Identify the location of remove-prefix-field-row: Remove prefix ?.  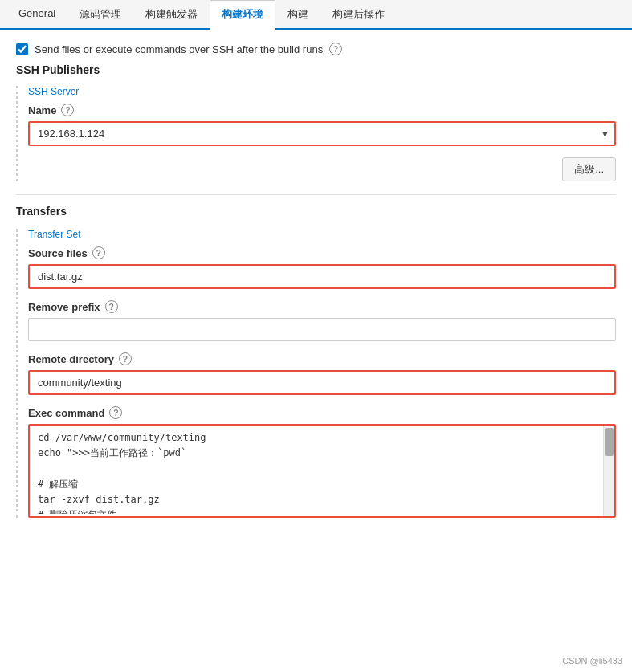
(322, 321).